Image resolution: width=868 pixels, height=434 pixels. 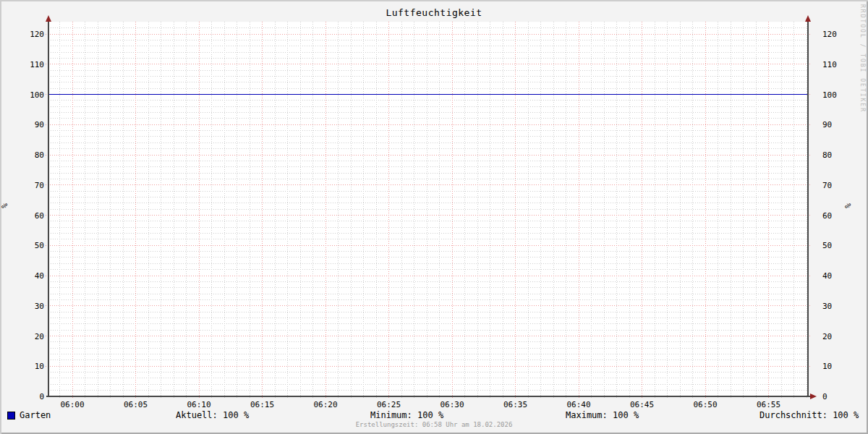 What do you see at coordinates (451, 405) in the screenshot?
I see `svg-text: 06:30` at bounding box center [451, 405].